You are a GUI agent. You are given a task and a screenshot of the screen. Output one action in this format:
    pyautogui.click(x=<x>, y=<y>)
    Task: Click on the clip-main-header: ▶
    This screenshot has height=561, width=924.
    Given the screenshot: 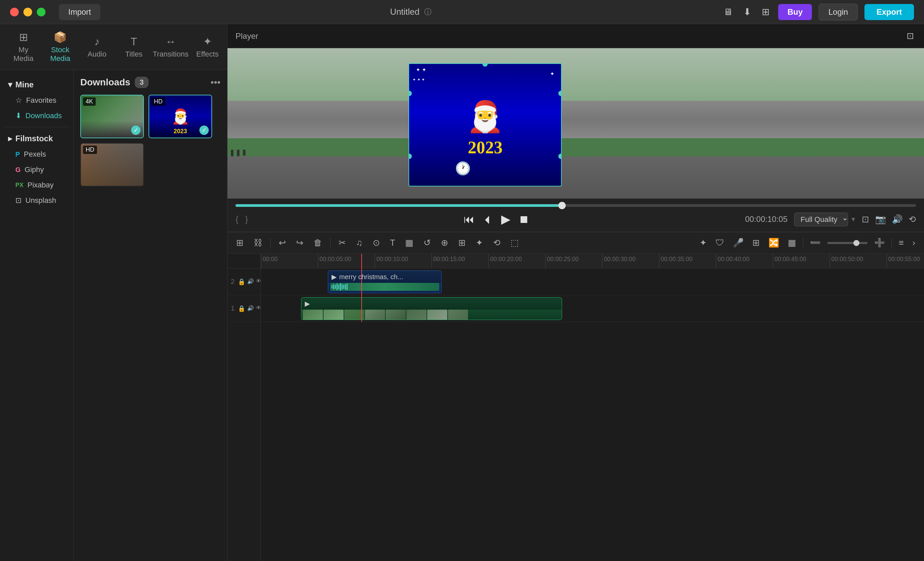 What is the action you would take?
    pyautogui.click(x=432, y=304)
    